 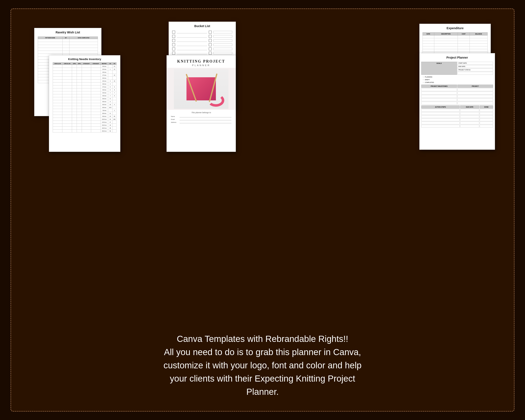 What do you see at coordinates (85, 58) in the screenshot?
I see `needle-title: Knitting Needle Inventory` at bounding box center [85, 58].